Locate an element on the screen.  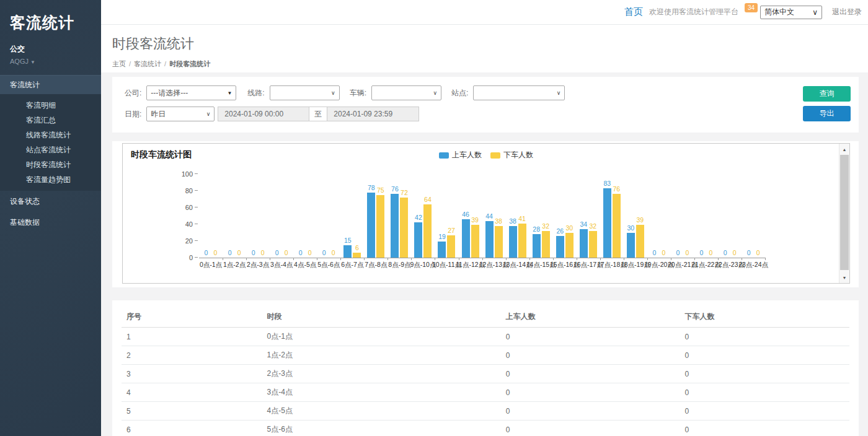
sidebar-item-基础数据: 基础数据 is located at coordinates (51, 222).